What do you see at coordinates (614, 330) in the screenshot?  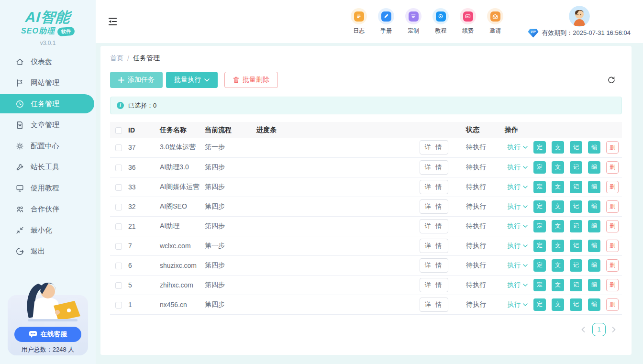 I see `next-page-icon` at bounding box center [614, 330].